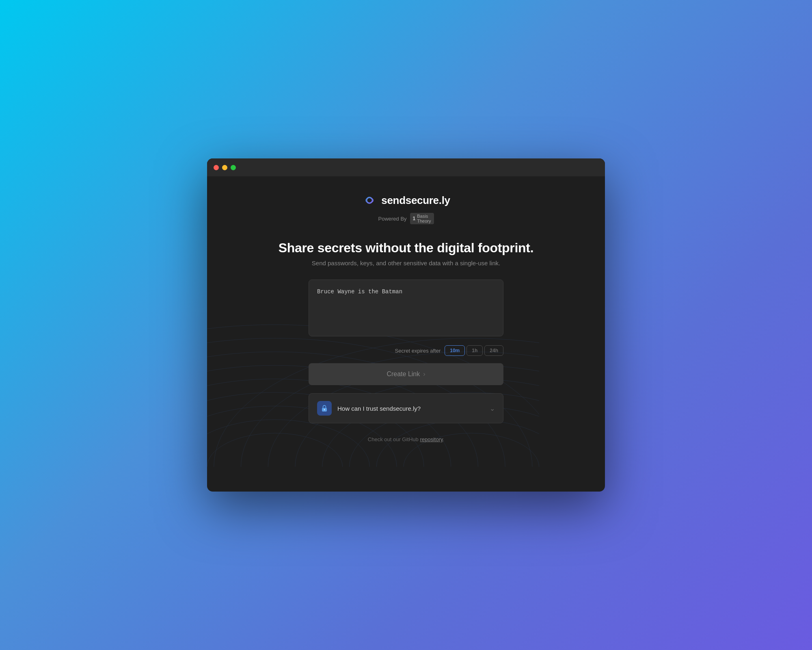  I want to click on logo-icon, so click(369, 200).